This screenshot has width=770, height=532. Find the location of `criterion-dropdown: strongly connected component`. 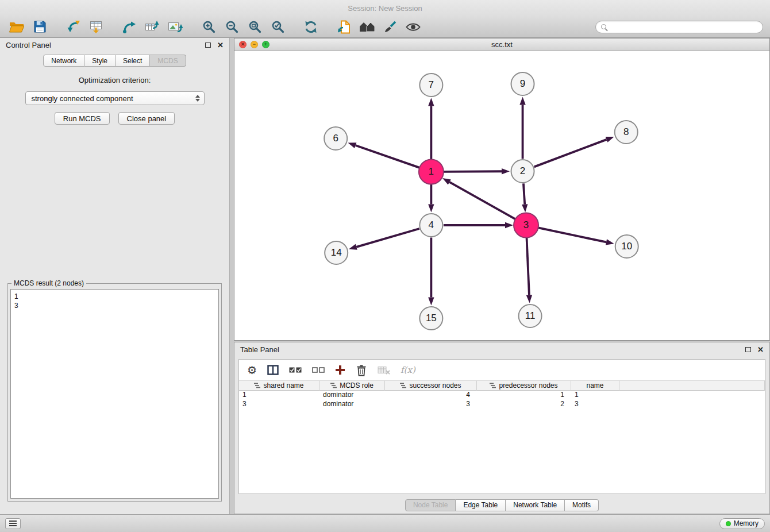

criterion-dropdown: strongly connected component is located at coordinates (115, 98).